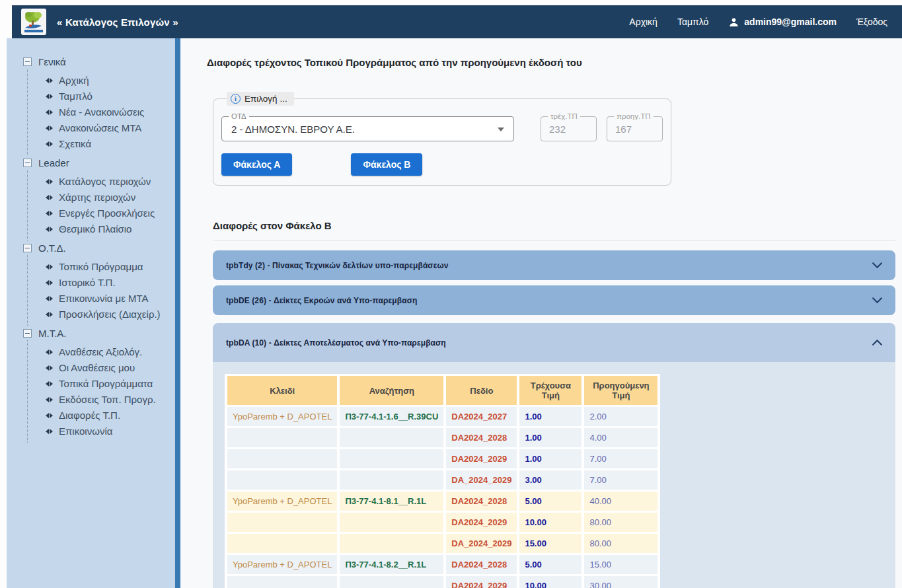 The height and width of the screenshot is (588, 902). What do you see at coordinates (878, 342) in the screenshot?
I see `chevron-up-icon` at bounding box center [878, 342].